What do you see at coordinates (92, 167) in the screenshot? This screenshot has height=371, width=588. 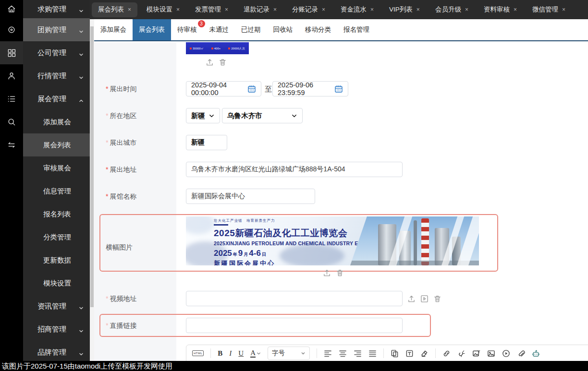 I see `scrollbar-thumb` at bounding box center [92, 167].